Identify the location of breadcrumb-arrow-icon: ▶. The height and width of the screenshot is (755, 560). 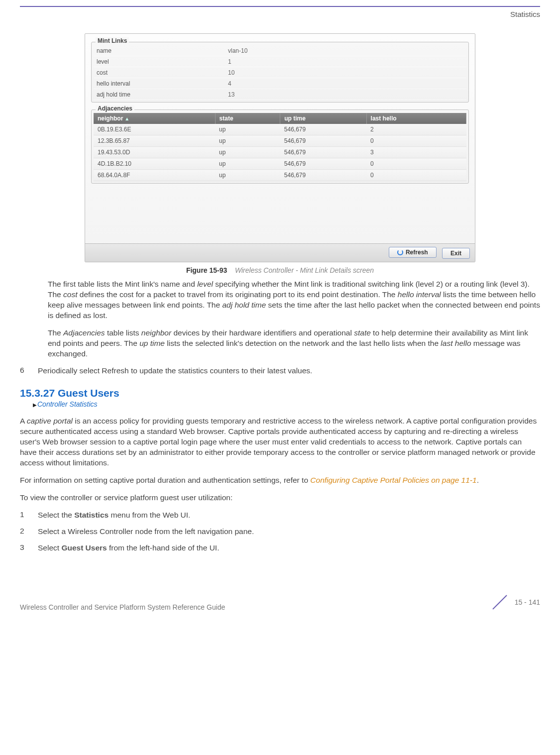
(35, 405).